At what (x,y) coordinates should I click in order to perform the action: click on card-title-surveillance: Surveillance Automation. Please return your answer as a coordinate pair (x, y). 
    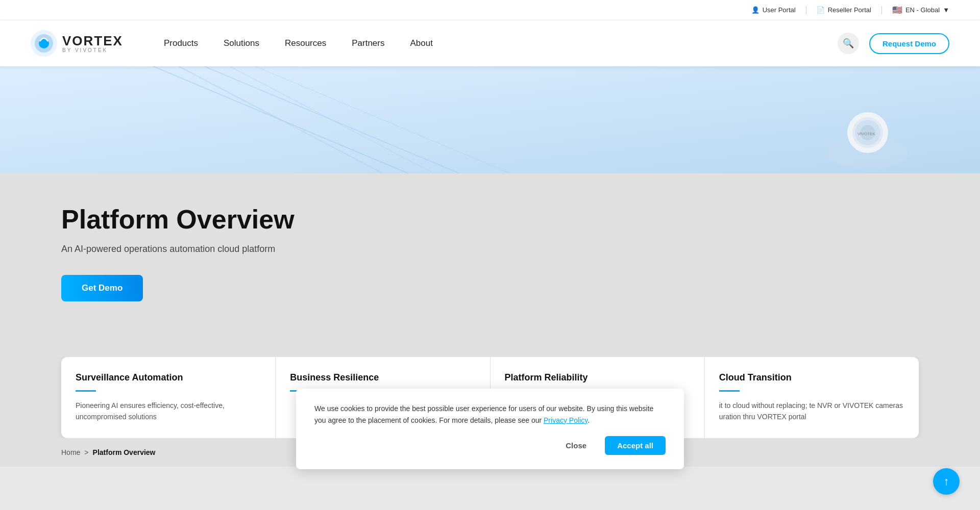
    Looking at the image, I should click on (168, 377).